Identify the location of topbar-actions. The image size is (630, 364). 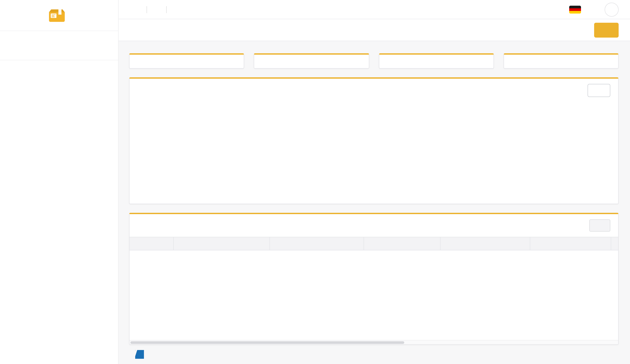
(594, 9).